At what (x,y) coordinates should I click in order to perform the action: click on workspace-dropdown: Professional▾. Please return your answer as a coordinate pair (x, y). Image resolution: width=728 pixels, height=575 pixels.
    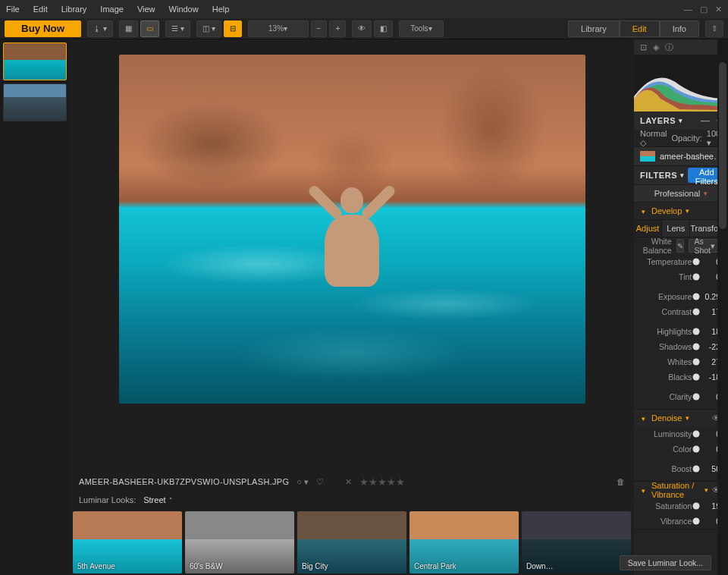
    Looking at the image, I should click on (681, 193).